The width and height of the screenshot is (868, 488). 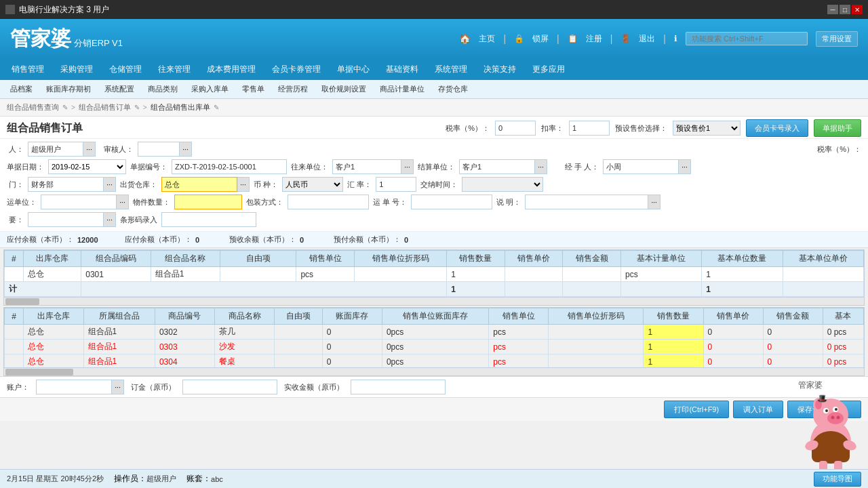 I want to click on maximize-btn: □, so click(x=845, y=9).